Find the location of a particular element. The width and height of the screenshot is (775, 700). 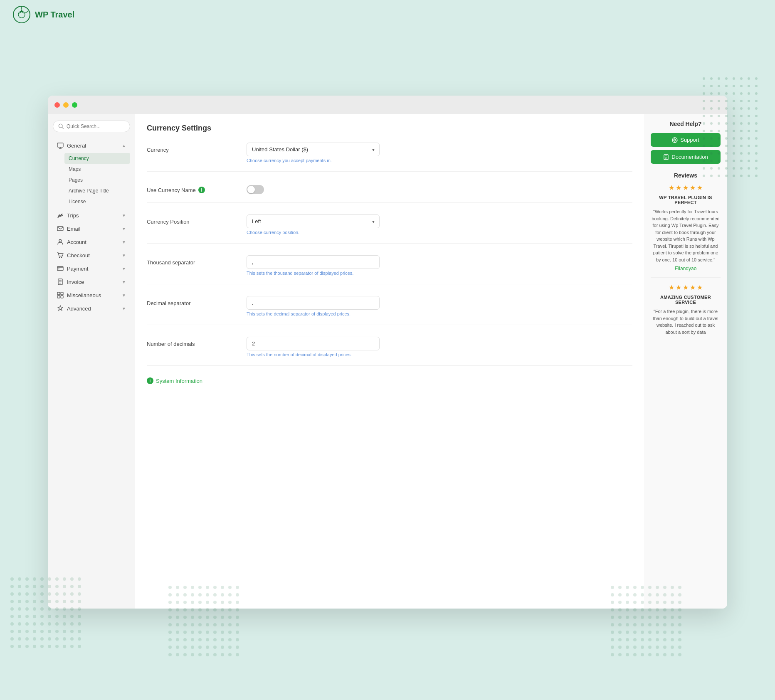

sidebar-item-trips: Trips ▼ is located at coordinates (91, 215).